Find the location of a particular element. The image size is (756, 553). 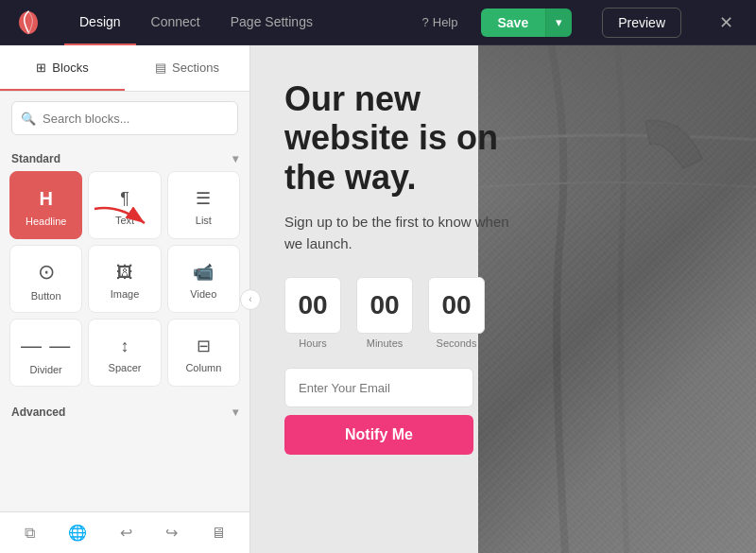

minutes-label: Minutes is located at coordinates (386, 343).